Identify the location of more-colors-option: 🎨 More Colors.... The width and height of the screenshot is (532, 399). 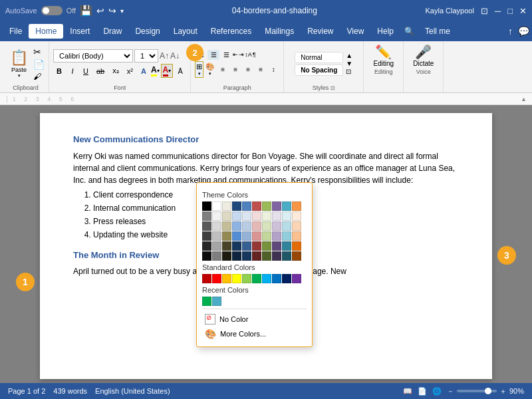
(254, 334).